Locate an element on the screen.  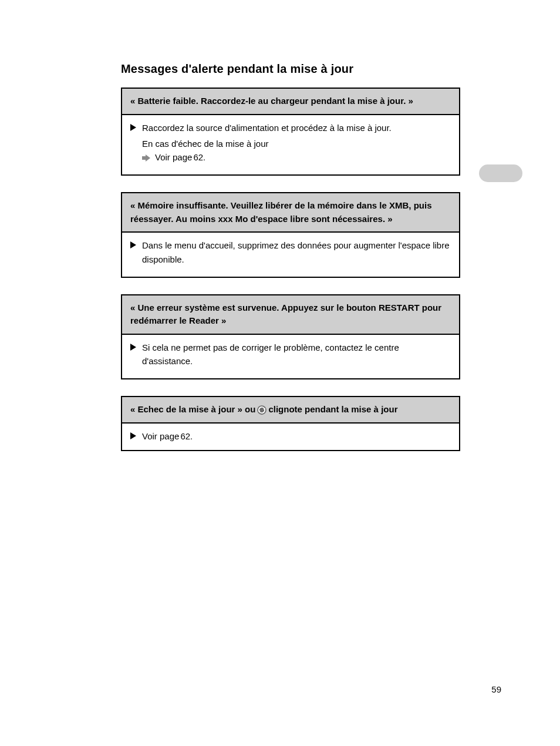
alert-header: « Une erreur système est survenue. Appuy… is located at coordinates (291, 315).